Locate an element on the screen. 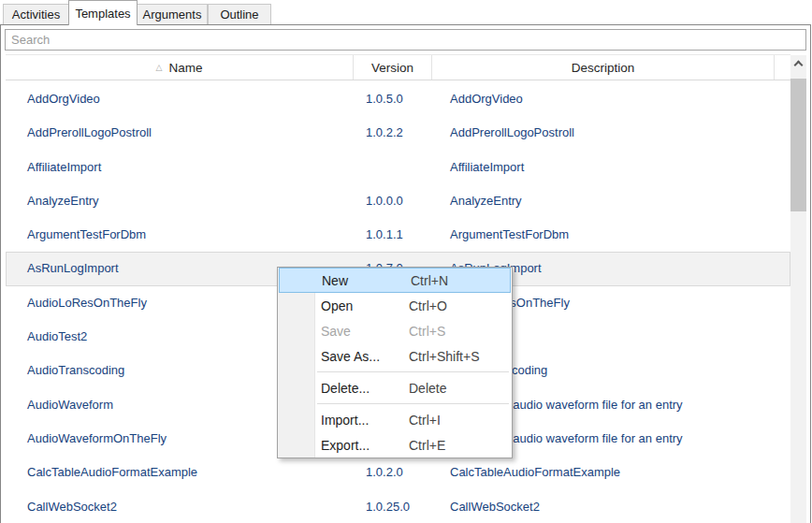 Image resolution: width=812 pixels, height=523 pixels. cell-name: AffiliateImport is located at coordinates (181, 167).